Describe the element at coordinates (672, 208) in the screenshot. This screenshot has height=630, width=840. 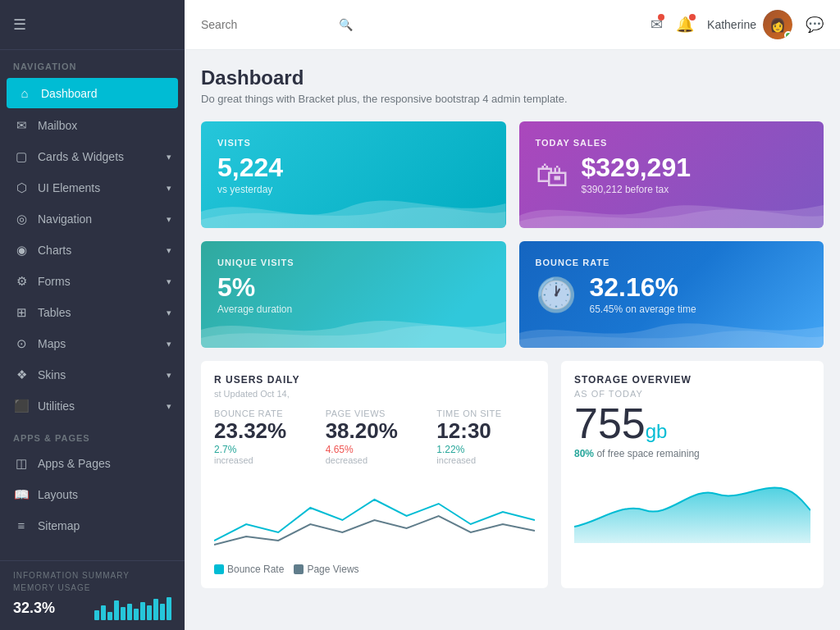
I see `sales-wave` at that location.